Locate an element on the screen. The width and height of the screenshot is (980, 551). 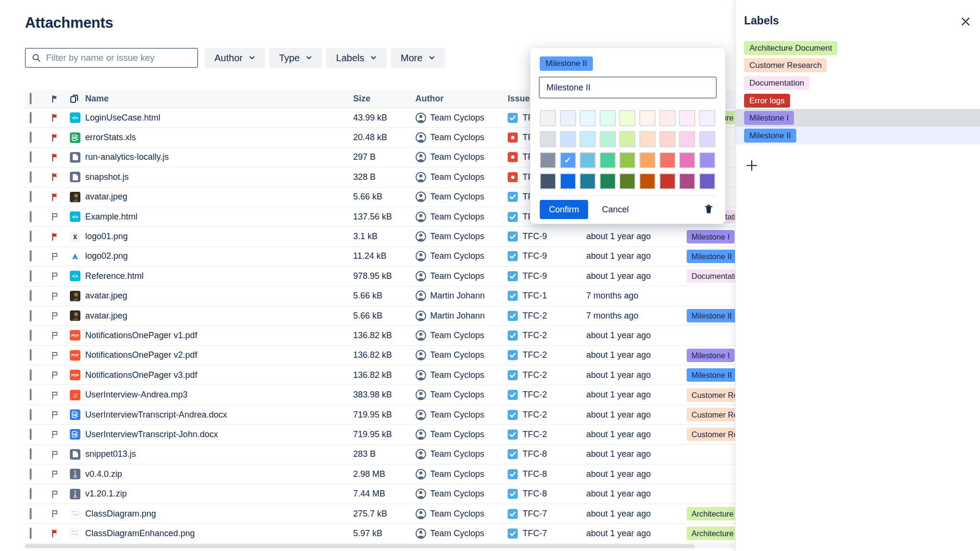
file-name: Reference.html is located at coordinates (219, 276).